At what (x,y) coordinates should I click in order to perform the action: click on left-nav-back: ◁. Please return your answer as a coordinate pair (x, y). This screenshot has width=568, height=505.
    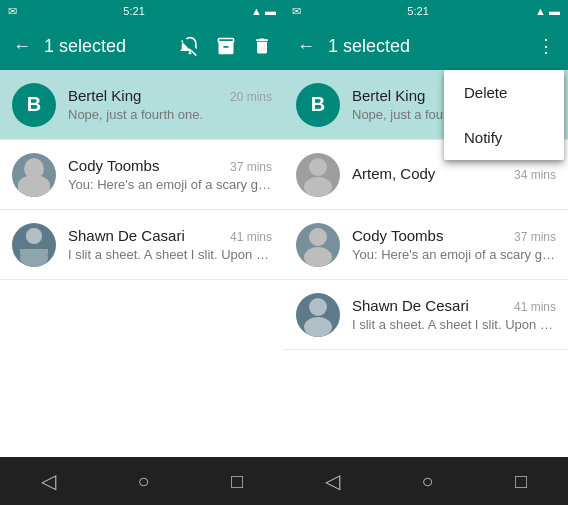
    Looking at the image, I should click on (48, 481).